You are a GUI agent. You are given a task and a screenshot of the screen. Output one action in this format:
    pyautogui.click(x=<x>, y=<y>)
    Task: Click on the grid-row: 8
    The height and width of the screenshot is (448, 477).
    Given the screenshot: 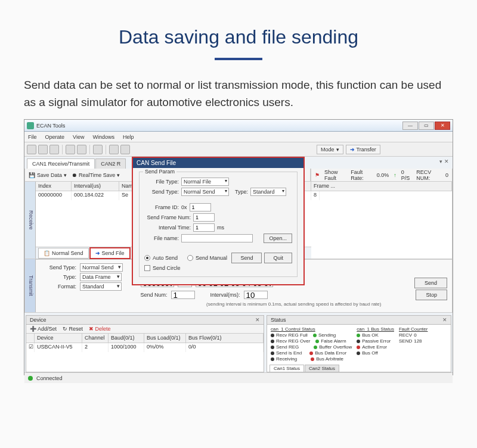 What is the action you would take?
    pyautogui.click(x=382, y=195)
    